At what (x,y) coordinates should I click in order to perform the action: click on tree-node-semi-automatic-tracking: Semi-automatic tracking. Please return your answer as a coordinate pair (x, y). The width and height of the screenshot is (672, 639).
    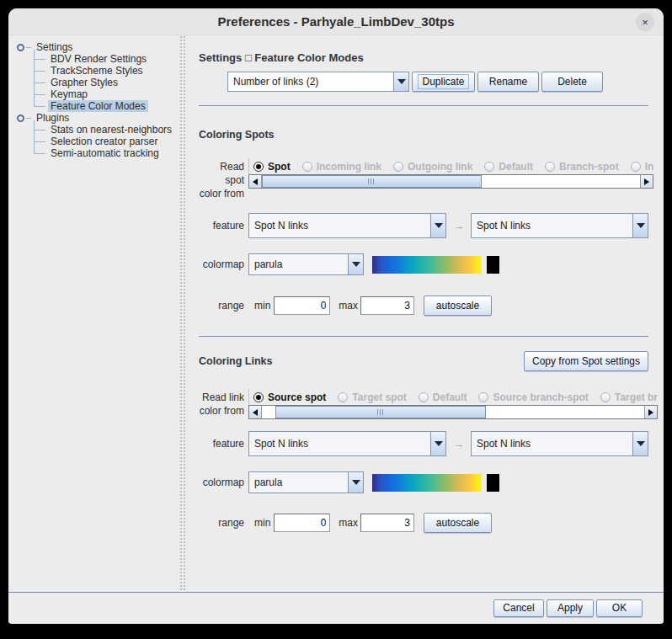
    Looking at the image, I should click on (106, 153).